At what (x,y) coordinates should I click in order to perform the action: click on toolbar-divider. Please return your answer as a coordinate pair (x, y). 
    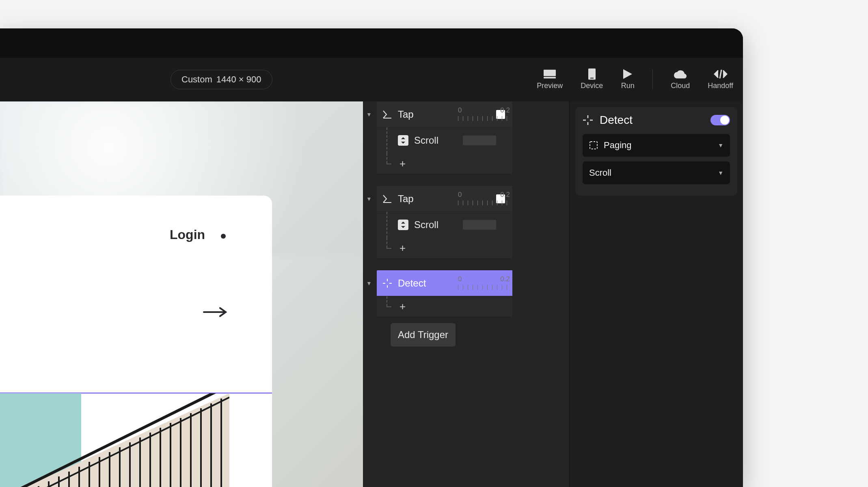
    Looking at the image, I should click on (653, 80).